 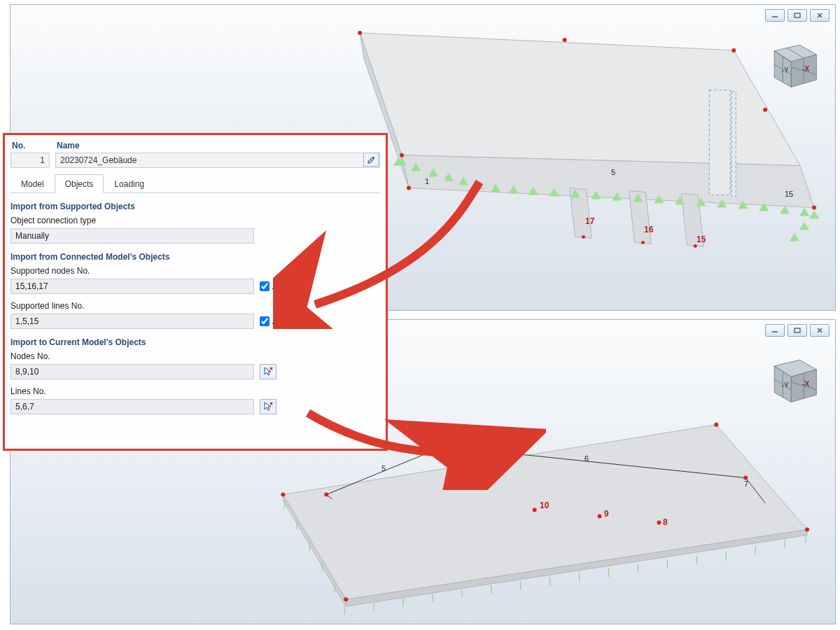 What do you see at coordinates (701, 239) in the screenshot?
I see `node-label-15: 15` at bounding box center [701, 239].